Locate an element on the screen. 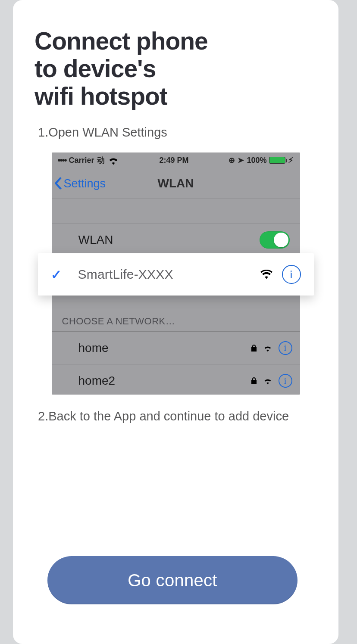 This screenshot has height=644, width=357. step-2-text: 2.Back to the App and continue to add de… is located at coordinates (176, 416).